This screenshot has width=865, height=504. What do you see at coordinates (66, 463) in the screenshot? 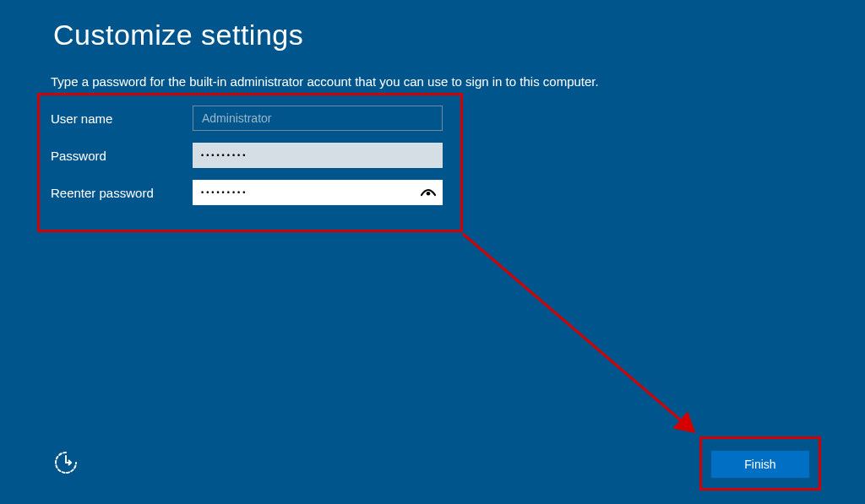
I see `ease-of-access-icon` at bounding box center [66, 463].